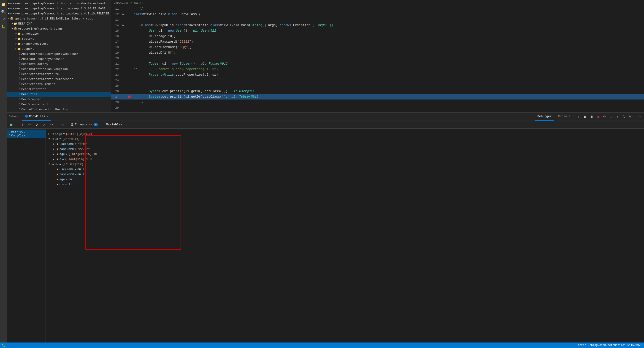 This screenshot has height=348, width=644. Describe the element at coordinates (59, 59) in the screenshot. I see `sidebar-item-c2: C̈AbstractPropertyAccessor` at that location.